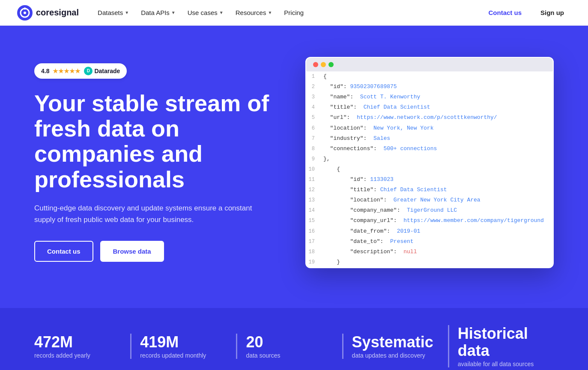 This screenshot has width=588, height=370. I want to click on rating-score: 4.8, so click(45, 71).